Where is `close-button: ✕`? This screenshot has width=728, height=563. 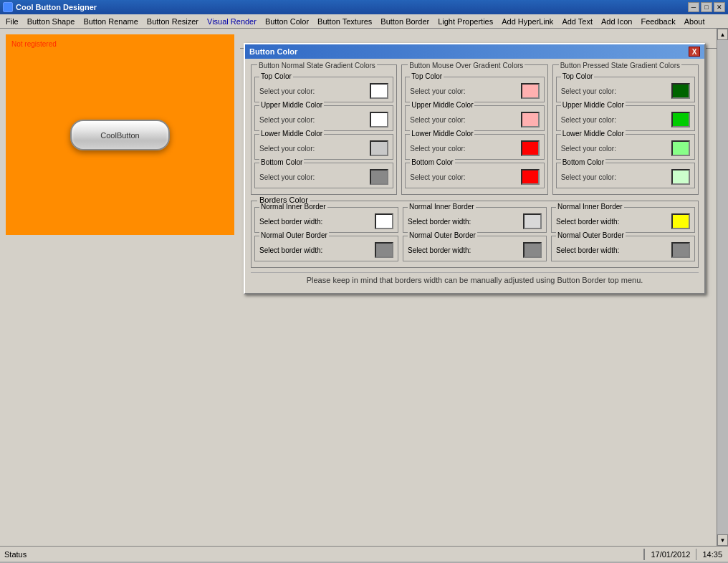
close-button: ✕ is located at coordinates (719, 7).